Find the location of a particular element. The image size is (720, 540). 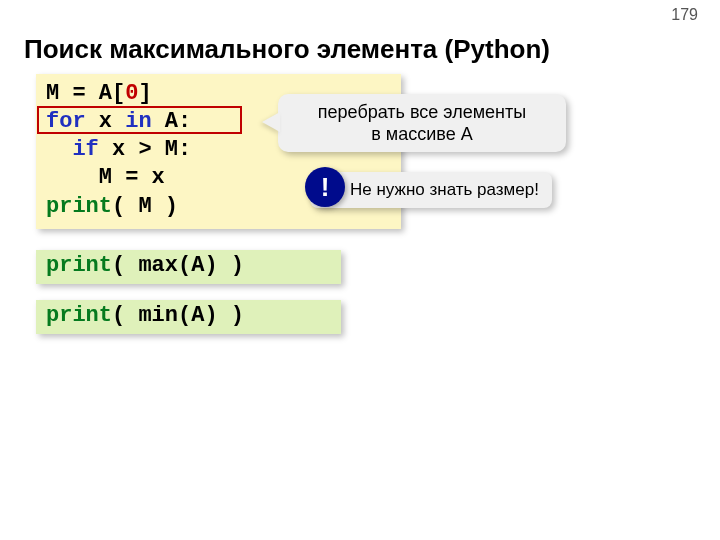

code-token: for is located at coordinates (66, 122).